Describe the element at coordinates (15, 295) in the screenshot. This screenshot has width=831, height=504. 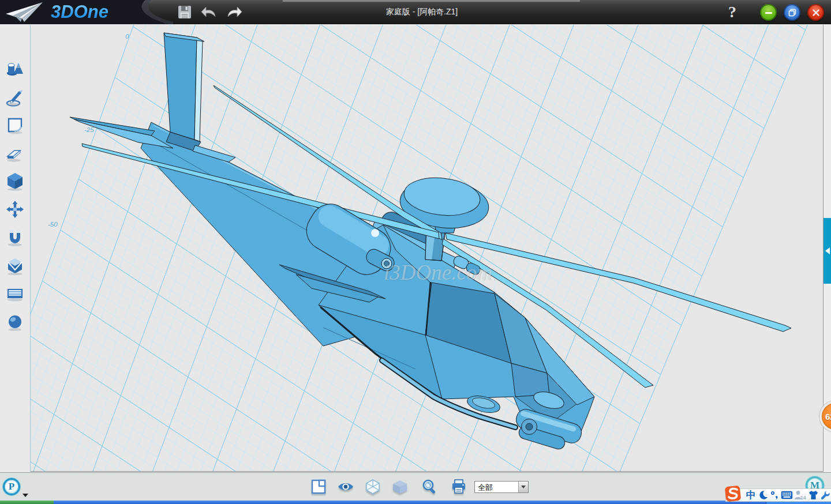
I see `section-icon` at that location.